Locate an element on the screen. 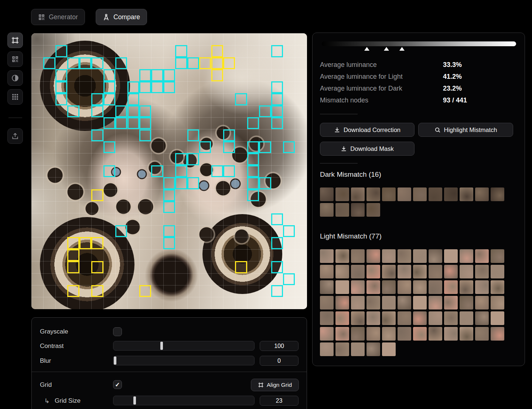  sidebar-qr-tool-button is located at coordinates (15, 59).